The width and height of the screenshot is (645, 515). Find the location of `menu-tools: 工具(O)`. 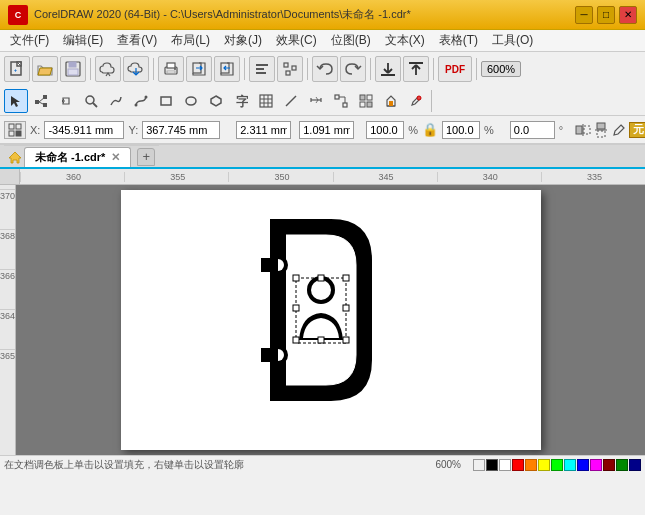

menu-tools: 工具(O) is located at coordinates (512, 40).